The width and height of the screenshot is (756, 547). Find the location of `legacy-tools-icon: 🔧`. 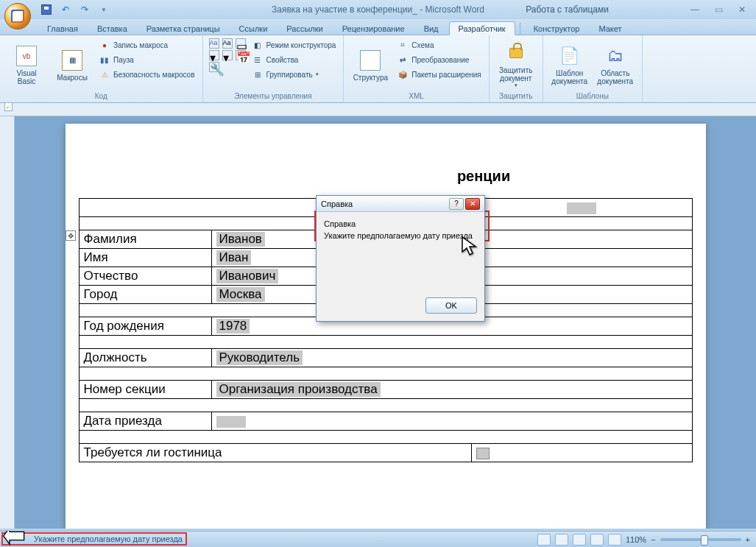

legacy-tools-icon: 🔧 is located at coordinates (214, 67).